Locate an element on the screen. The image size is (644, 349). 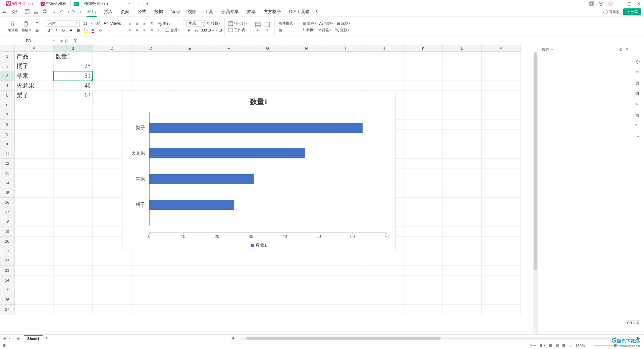
cell-L13 is located at coordinates (462, 173).